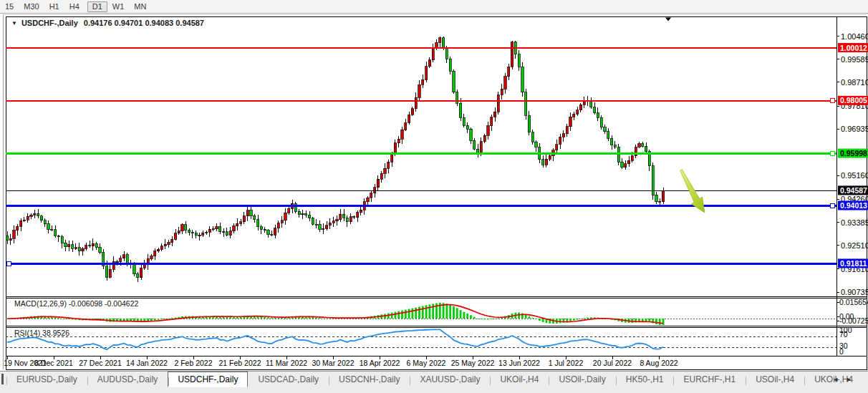 This screenshot has width=868, height=393. What do you see at coordinates (434, 7) in the screenshot?
I see `timeframe-toolbar: 15M30H1H4D1W1MN` at bounding box center [434, 7].